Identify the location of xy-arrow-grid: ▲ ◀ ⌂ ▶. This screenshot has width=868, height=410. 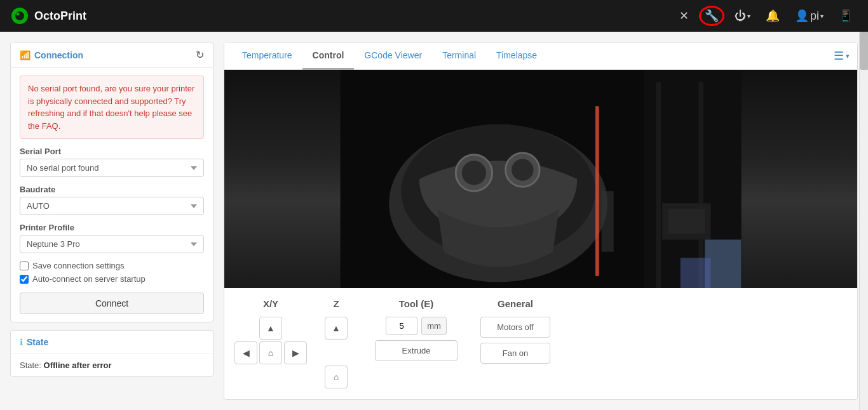
(271, 353).